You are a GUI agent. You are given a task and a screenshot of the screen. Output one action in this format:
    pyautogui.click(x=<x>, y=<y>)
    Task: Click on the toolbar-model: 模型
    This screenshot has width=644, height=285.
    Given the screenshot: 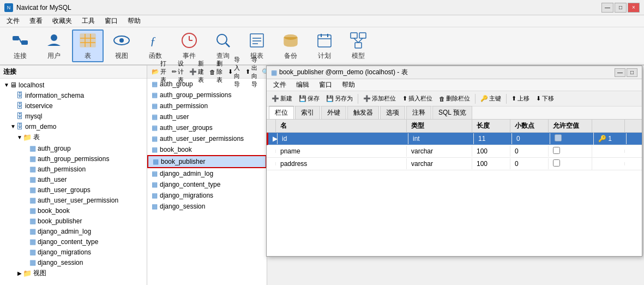 What is the action you would take?
    pyautogui.click(x=358, y=46)
    